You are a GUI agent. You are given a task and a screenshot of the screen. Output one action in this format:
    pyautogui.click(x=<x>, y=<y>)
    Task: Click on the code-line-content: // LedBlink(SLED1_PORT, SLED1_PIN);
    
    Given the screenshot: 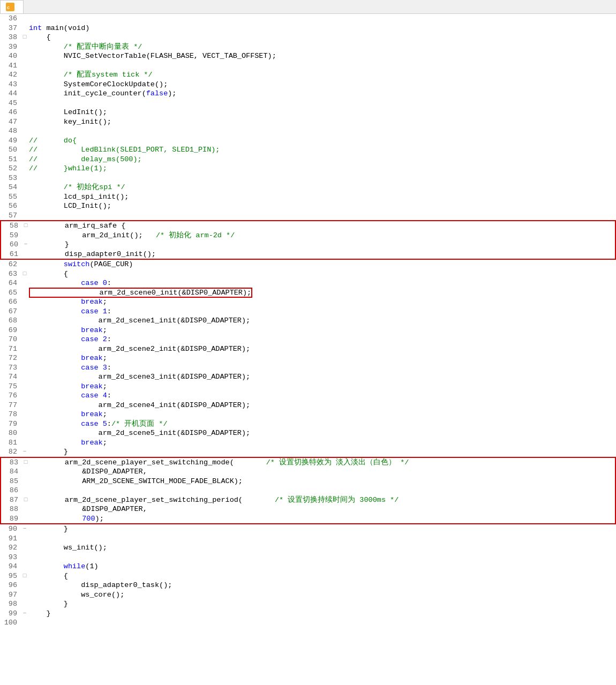 What is the action you would take?
    pyautogui.click(x=322, y=150)
    